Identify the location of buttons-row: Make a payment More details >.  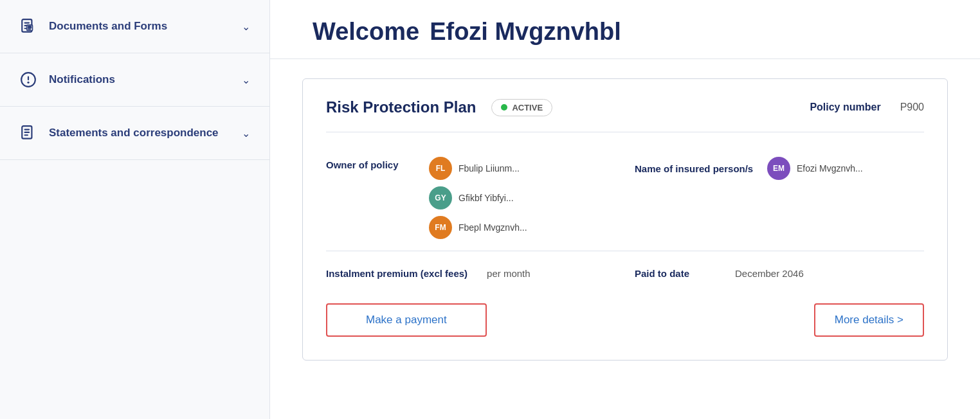
(625, 320).